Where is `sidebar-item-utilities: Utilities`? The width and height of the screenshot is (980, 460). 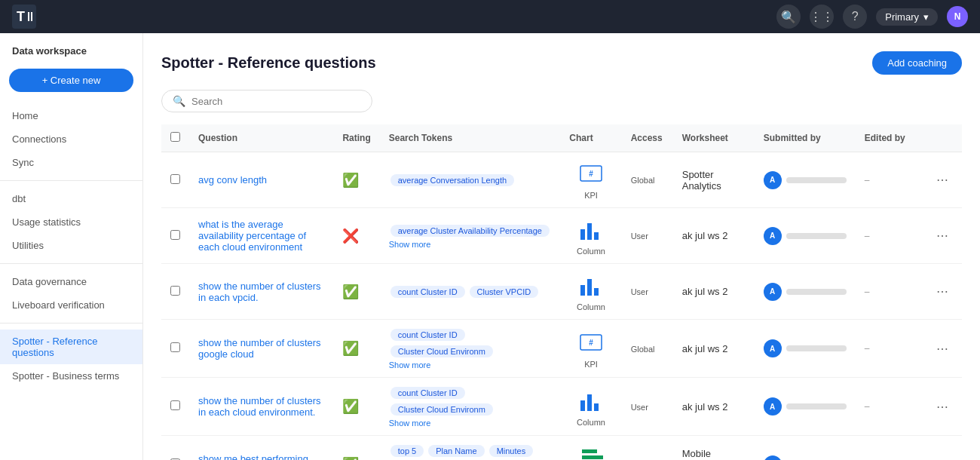
sidebar-item-utilities: Utilities is located at coordinates (71, 246).